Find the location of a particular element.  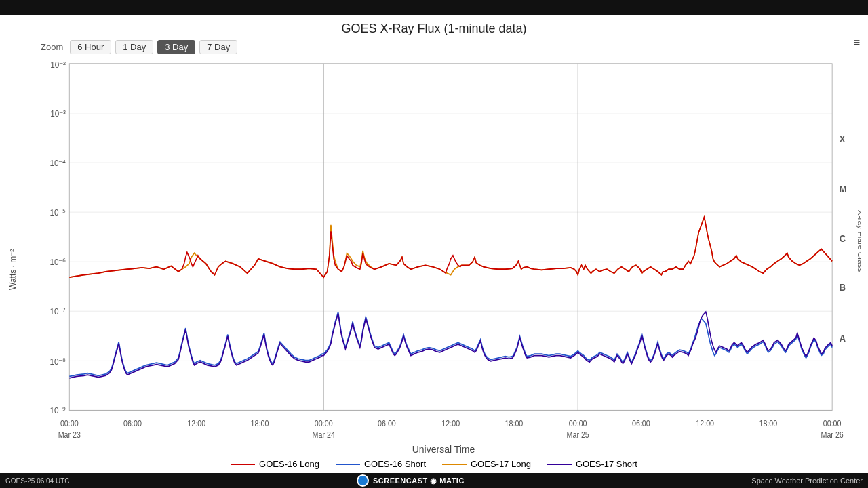

svg-text: 10⁻⁵ is located at coordinates (58, 213).